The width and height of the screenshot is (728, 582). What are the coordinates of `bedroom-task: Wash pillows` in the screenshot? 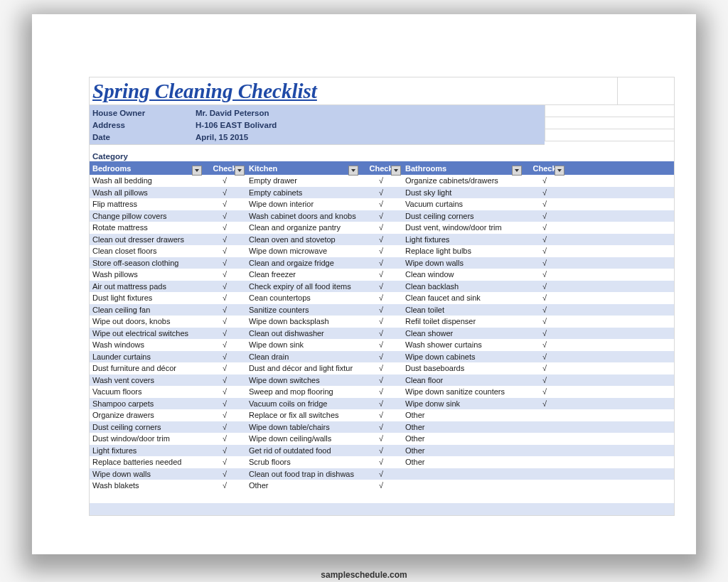 It's located at (146, 274).